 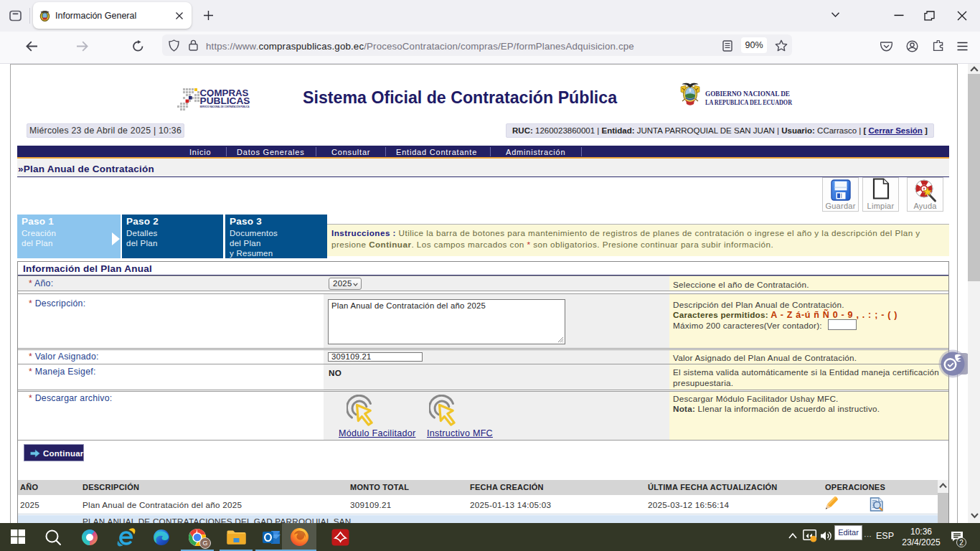 I want to click on svg-text: LA REPUBLICA DEL ECUADOR, so click(x=749, y=102).